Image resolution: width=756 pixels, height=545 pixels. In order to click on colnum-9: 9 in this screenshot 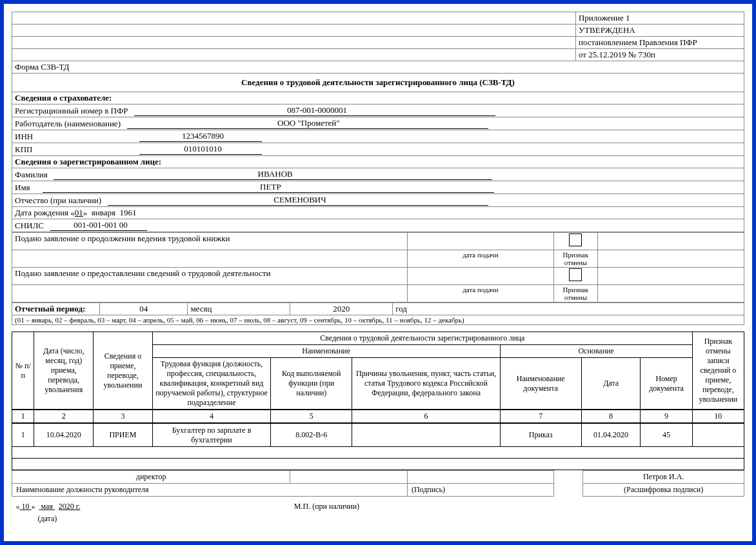, I will do `click(666, 417)`.